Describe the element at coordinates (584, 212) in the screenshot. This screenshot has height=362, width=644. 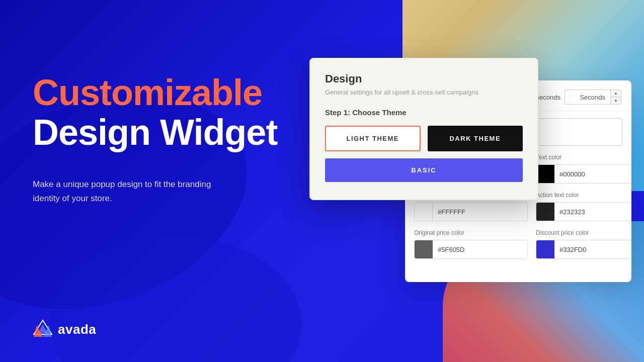
I see `action-text-color-input-wrap` at that location.